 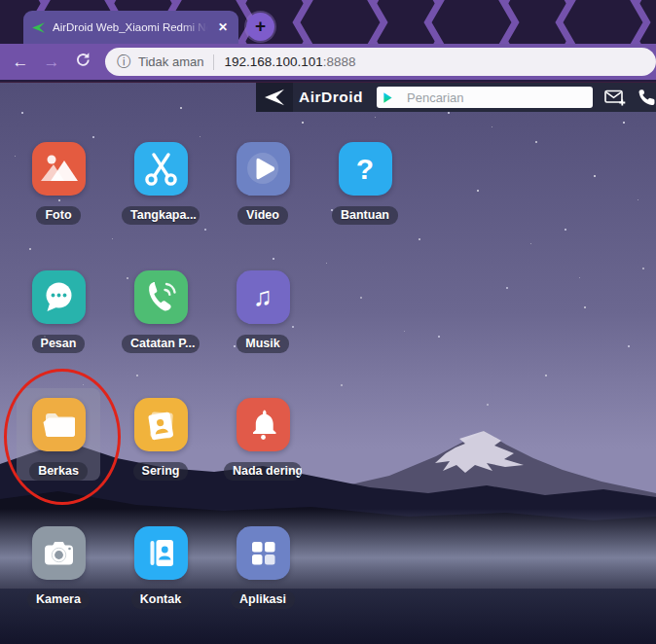 I want to click on search-box, so click(x=485, y=97).